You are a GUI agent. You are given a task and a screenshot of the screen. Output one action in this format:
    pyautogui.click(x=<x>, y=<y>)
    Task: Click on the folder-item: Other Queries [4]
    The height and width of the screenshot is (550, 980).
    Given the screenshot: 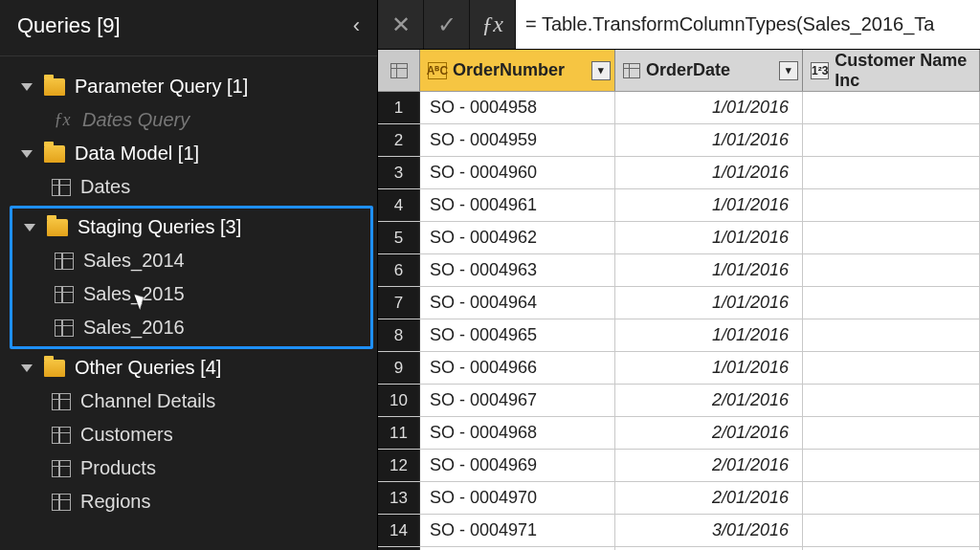 What is the action you would take?
    pyautogui.click(x=189, y=367)
    